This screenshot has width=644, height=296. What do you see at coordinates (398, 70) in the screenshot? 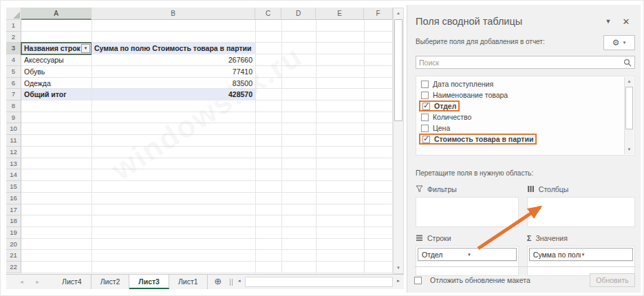
I see `vertical-scrollbar-thumb` at bounding box center [398, 70].